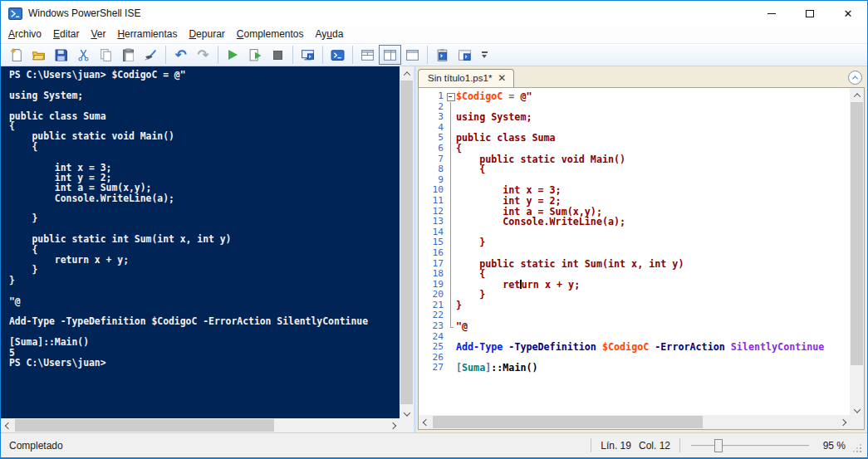  I want to click on run-script-button, so click(233, 55).